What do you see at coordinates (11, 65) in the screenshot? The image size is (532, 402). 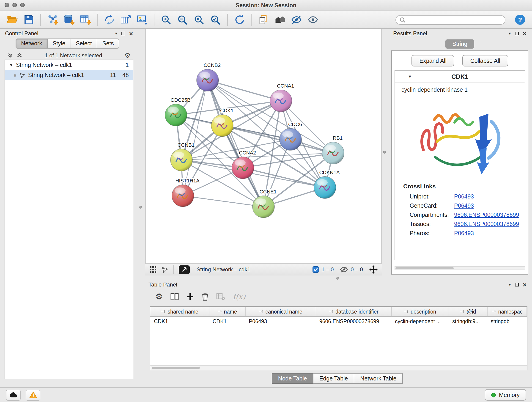 I see `collection-disclosure-icon: ▼` at bounding box center [11, 65].